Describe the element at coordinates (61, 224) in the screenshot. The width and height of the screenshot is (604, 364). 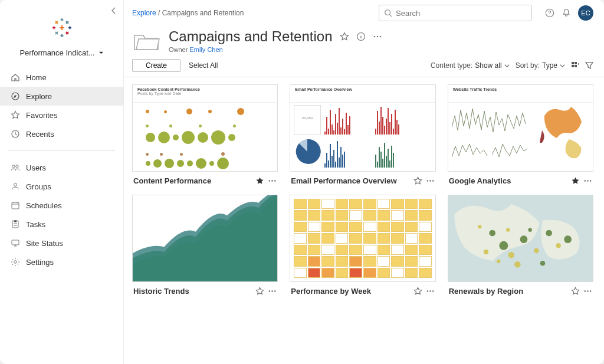
I see `nav-tasks: Tasks` at that location.